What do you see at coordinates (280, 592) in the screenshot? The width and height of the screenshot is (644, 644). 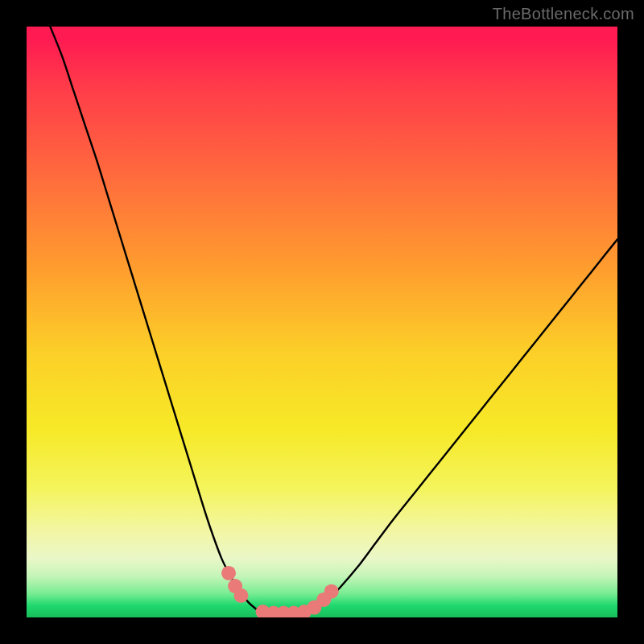 I see `marker-dots` at bounding box center [280, 592].